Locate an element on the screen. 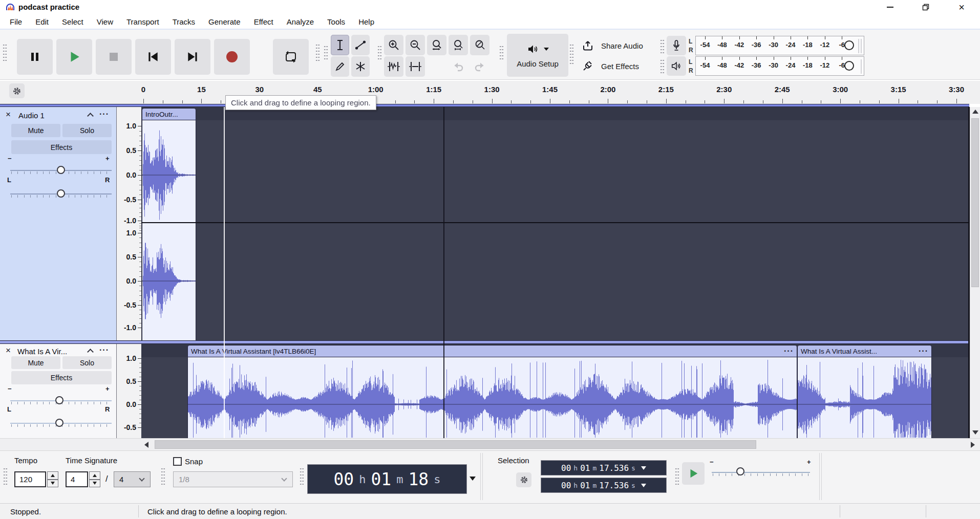 The image size is (980, 519). edit-toolbar-grip is located at coordinates (380, 53).